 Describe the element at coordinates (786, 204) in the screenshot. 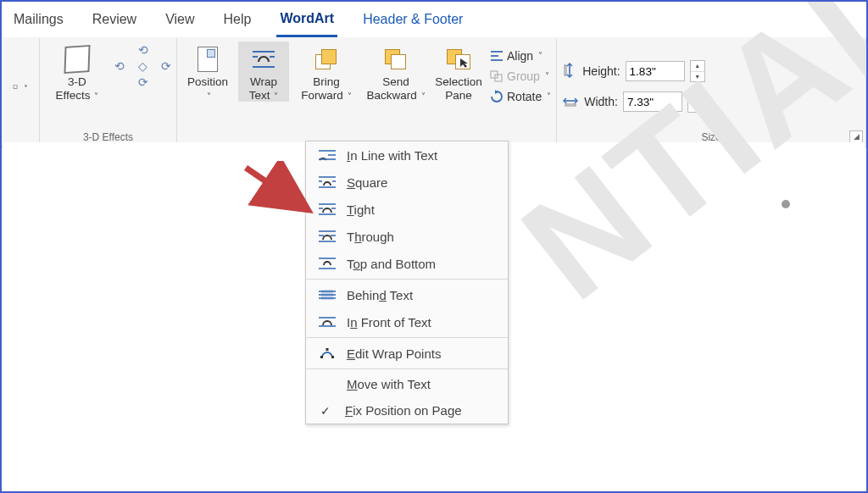

I see `selection-handle` at that location.